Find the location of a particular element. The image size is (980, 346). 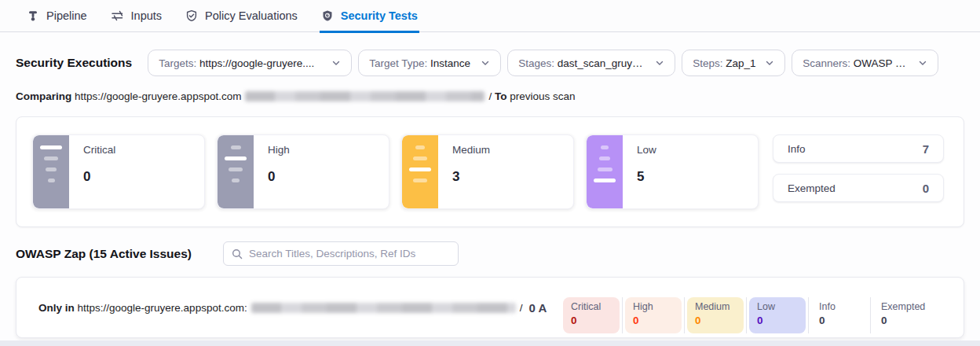

issues-header: OWASP Zap (15 Active Issues) is located at coordinates (237, 253).